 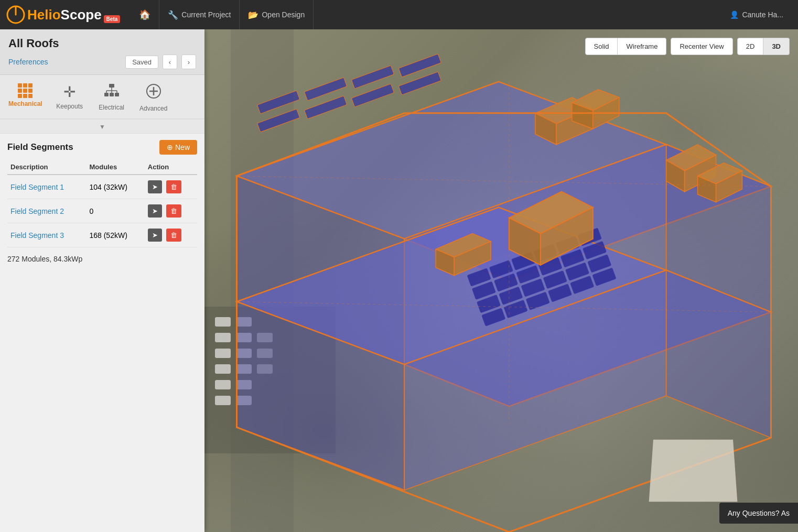 I want to click on saved-button: Saved, so click(x=142, y=62).